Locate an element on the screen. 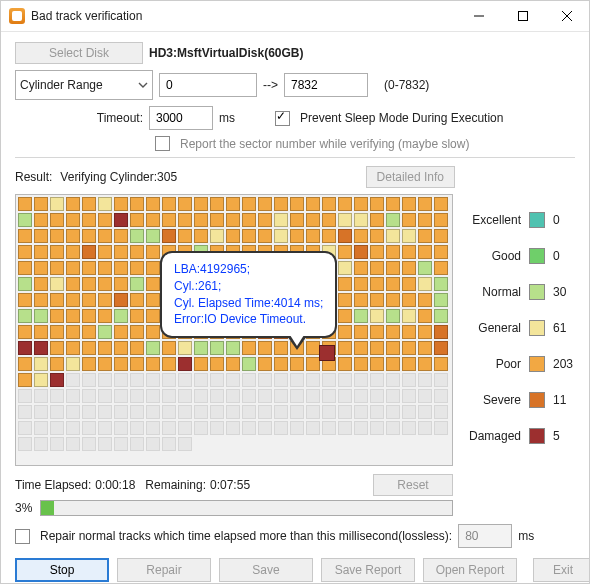  reset-button: Reset is located at coordinates (413, 485).